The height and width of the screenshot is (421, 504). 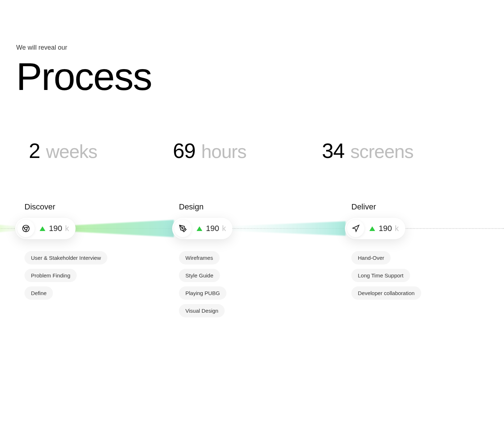 I want to click on stage-label: Design, so click(x=237, y=207).